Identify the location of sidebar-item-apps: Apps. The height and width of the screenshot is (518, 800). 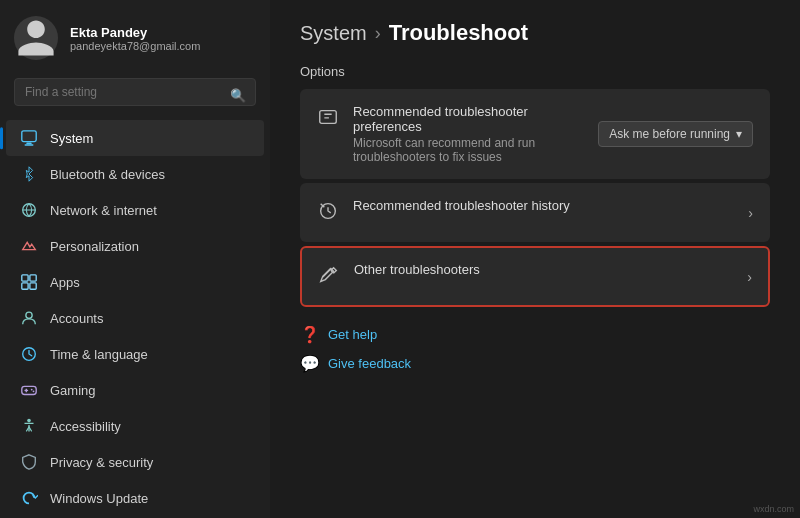
(135, 282).